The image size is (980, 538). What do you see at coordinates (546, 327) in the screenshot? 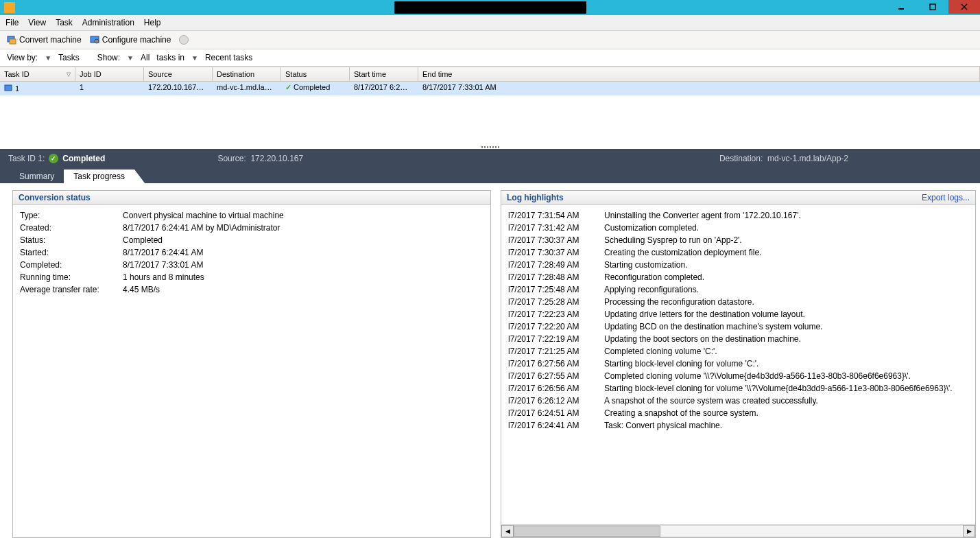
I see `log-time: l7/2017 7:22:20 AM` at bounding box center [546, 327].